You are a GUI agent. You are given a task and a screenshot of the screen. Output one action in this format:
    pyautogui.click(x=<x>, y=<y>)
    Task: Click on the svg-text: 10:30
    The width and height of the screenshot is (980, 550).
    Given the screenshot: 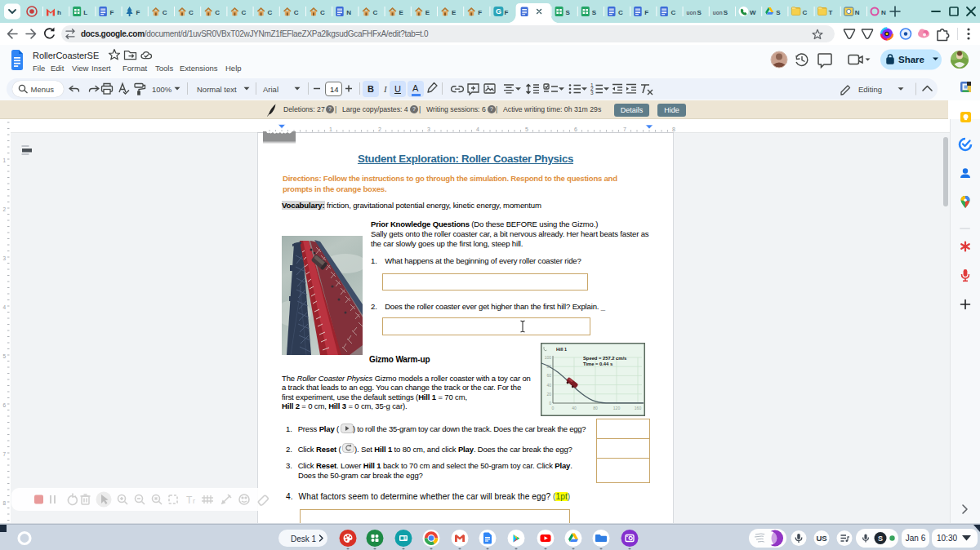 What is the action you would take?
    pyautogui.click(x=947, y=539)
    